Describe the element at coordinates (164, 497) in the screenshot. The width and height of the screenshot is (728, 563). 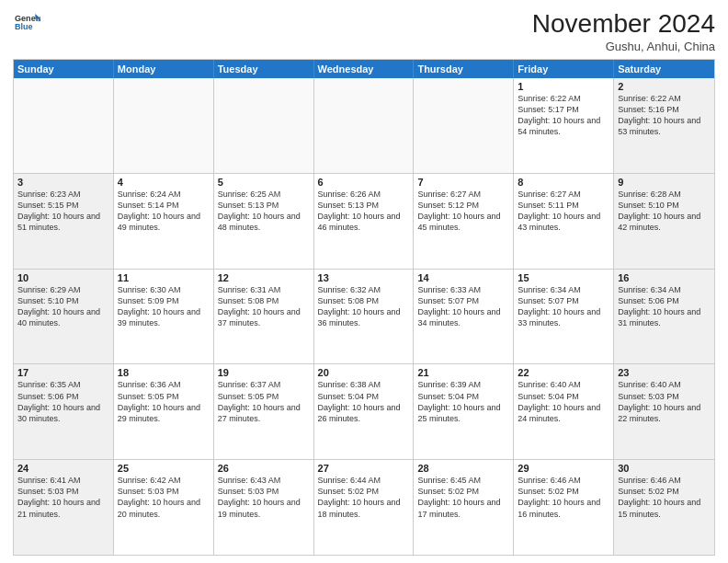
I see `cell-info: Sunrise: 6:42 AMSunset: 5:03 PMDaylight:…` at that location.